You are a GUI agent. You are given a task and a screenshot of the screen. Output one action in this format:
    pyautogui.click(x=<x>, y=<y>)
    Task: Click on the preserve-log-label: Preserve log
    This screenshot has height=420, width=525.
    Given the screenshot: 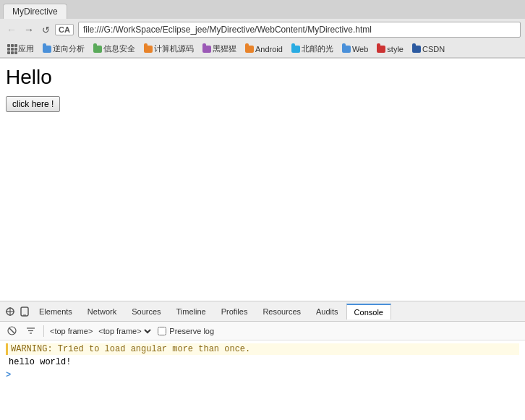 What is the action you would take?
    pyautogui.click(x=192, y=331)
    